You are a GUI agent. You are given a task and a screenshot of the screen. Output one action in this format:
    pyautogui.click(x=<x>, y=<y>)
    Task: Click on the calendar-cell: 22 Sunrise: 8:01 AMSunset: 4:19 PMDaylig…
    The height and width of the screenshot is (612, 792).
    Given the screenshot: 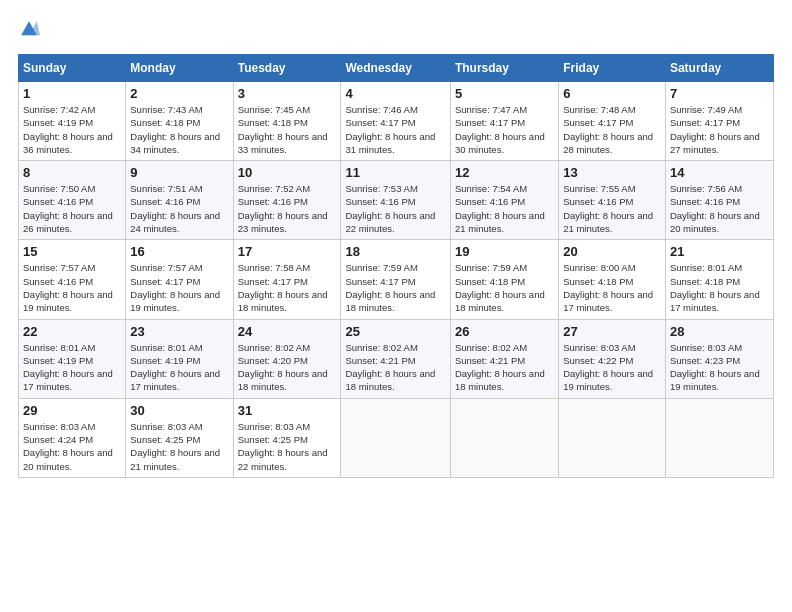 What is the action you would take?
    pyautogui.click(x=72, y=358)
    